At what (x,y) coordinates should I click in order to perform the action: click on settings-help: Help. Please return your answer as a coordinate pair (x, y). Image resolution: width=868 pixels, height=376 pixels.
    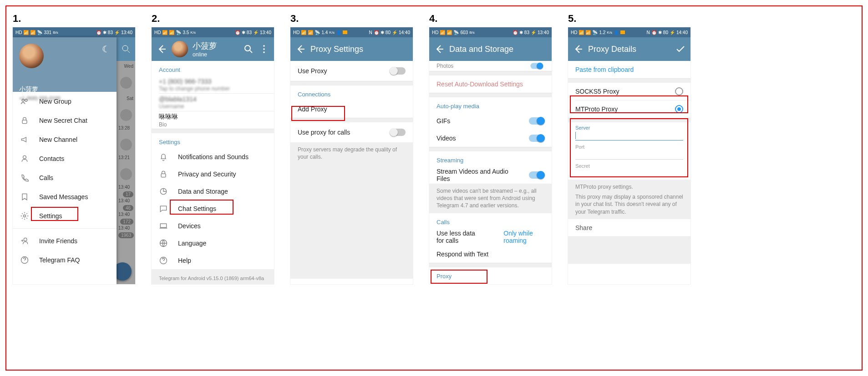
    Looking at the image, I should click on (213, 261).